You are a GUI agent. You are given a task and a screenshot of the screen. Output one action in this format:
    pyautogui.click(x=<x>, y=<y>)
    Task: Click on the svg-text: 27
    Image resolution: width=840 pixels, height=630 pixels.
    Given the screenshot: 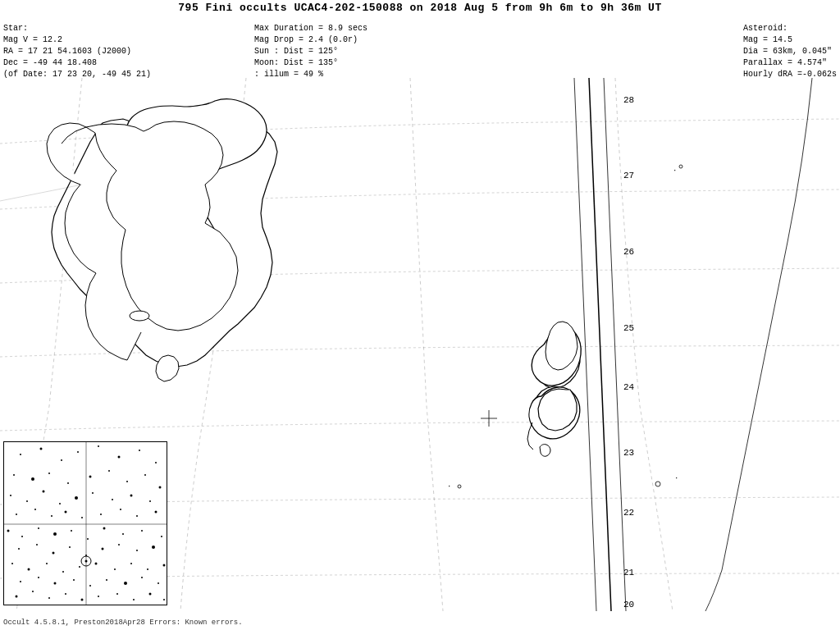 What is the action you would take?
    pyautogui.click(x=628, y=176)
    